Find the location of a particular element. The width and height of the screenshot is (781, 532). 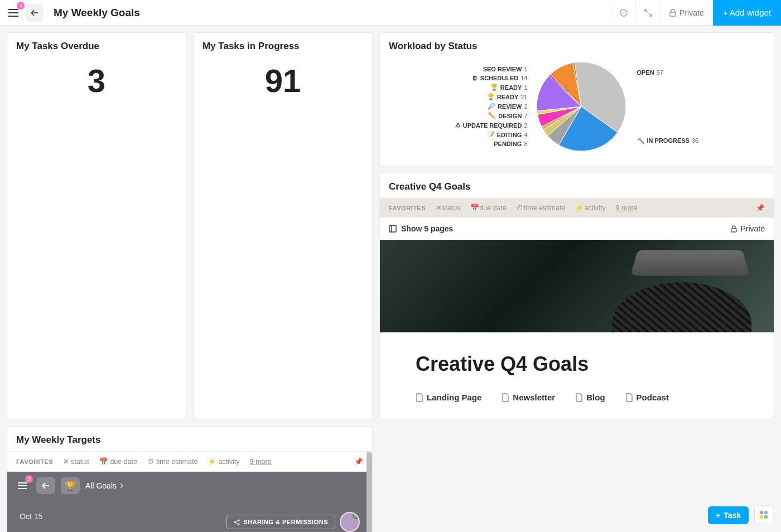

page-title: My Weekly Goals is located at coordinates (97, 13).